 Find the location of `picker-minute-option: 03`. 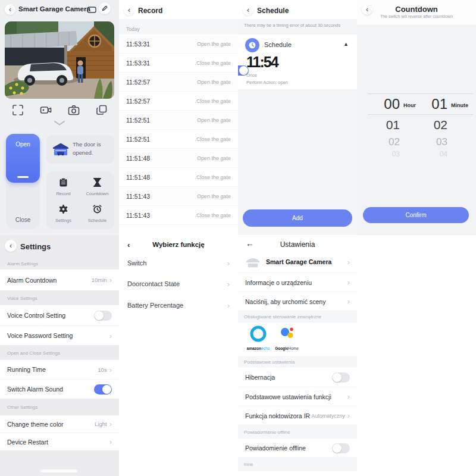

picker-minute-option: 03 is located at coordinates (428, 142).